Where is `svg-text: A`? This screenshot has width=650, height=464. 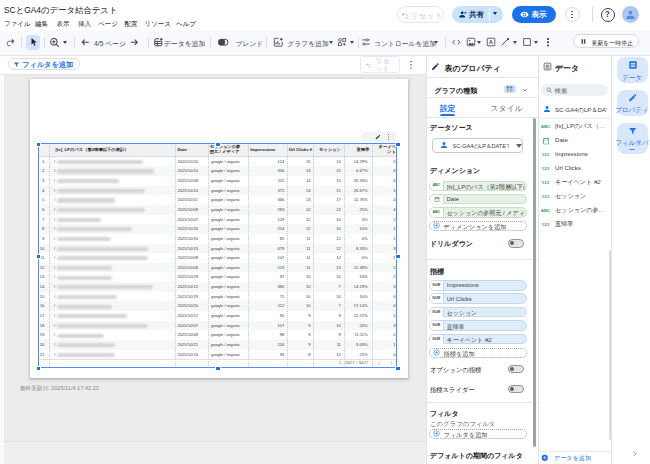 svg-text: A is located at coordinates (491, 42).